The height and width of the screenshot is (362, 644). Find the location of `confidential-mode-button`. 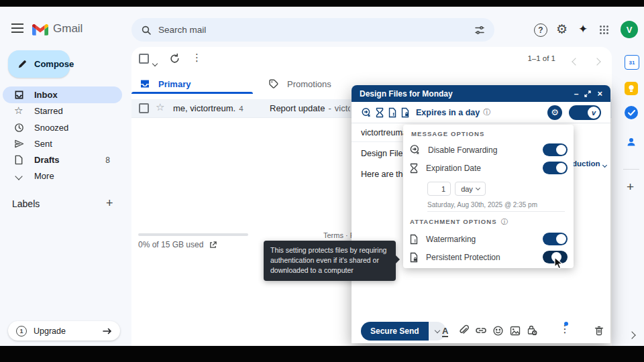

confidential-mode-button is located at coordinates (532, 330).